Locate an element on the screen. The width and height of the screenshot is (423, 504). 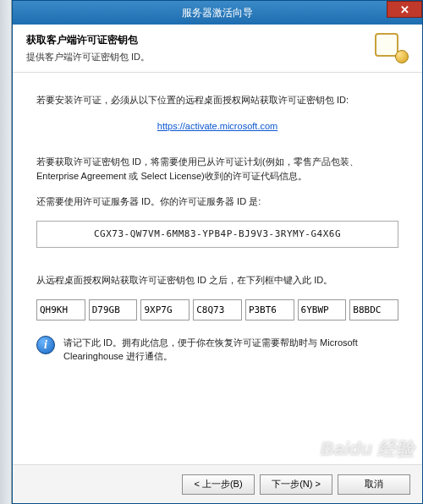
header-subtitle: 提供客户端许可证密钥包 ID。 is located at coordinates (195, 58).